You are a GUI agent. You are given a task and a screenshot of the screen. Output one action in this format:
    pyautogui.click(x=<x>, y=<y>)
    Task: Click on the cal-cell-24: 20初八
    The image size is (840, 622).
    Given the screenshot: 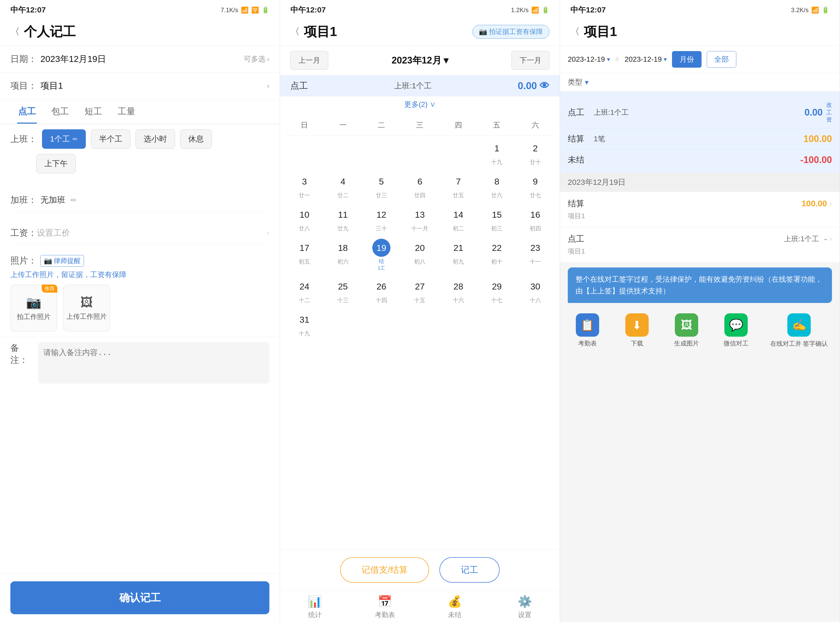 What is the action you would take?
    pyautogui.click(x=420, y=255)
    